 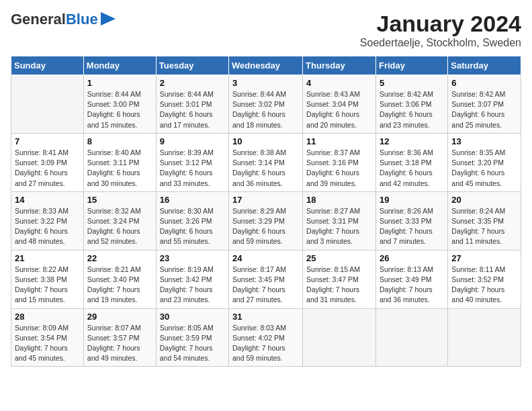 I want to click on day-info: Sunrise: 8:03 AMSunset: 4:02 PMDaylight:…, so click(x=266, y=344).